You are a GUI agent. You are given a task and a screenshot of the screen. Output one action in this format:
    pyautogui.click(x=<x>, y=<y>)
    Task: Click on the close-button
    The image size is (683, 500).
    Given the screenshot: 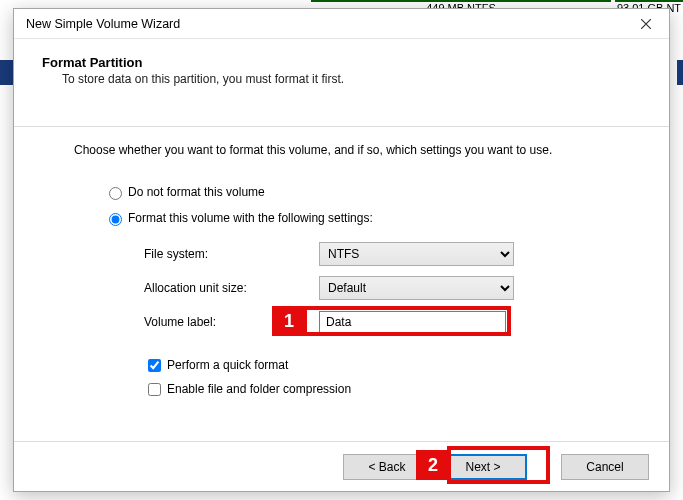 What is the action you would take?
    pyautogui.click(x=646, y=24)
    